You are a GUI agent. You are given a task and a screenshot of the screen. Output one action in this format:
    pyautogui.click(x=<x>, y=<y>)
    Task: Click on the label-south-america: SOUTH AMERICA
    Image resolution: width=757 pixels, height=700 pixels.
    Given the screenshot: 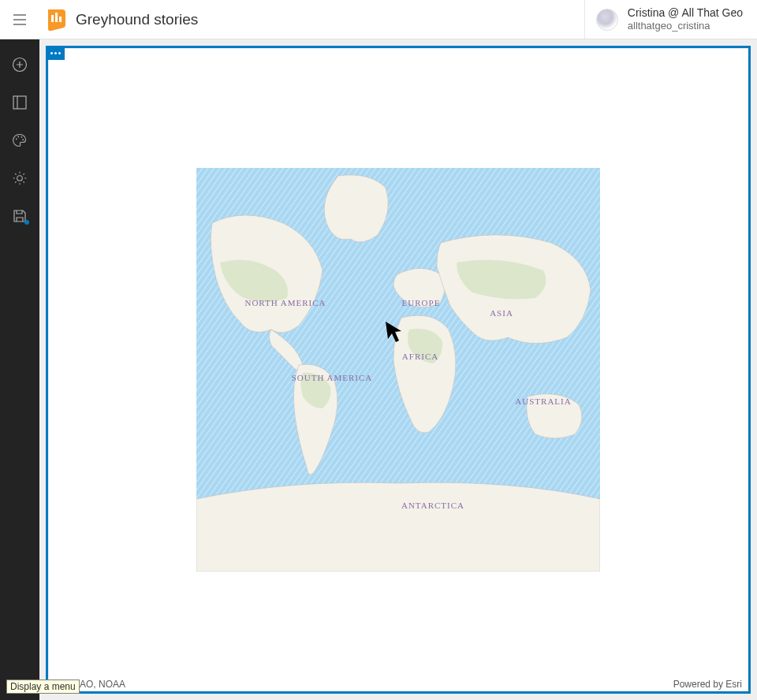 What is the action you would take?
    pyautogui.click(x=333, y=378)
    